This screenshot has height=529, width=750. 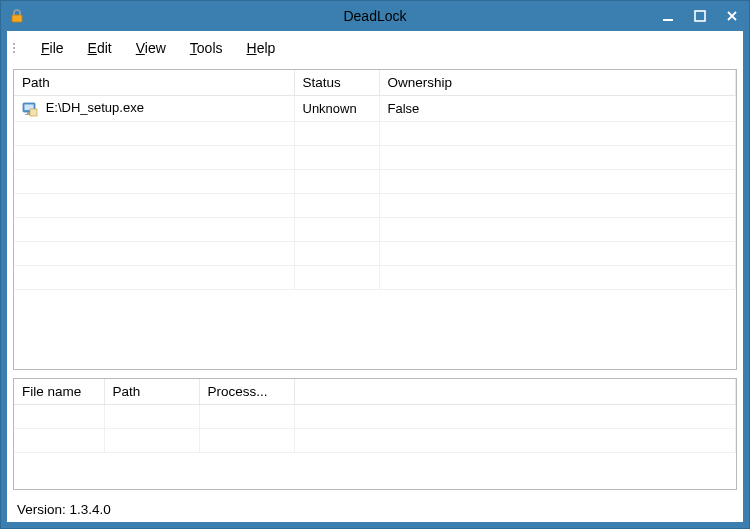 What do you see at coordinates (154, 83) in the screenshot?
I see `col-path: Path` at bounding box center [154, 83].